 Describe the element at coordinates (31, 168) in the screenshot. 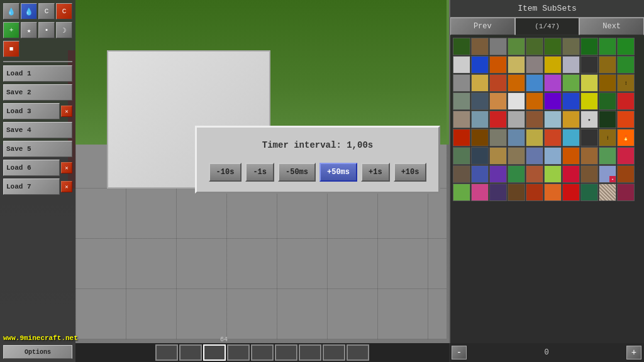

I see `load6-button: Load 6` at that location.